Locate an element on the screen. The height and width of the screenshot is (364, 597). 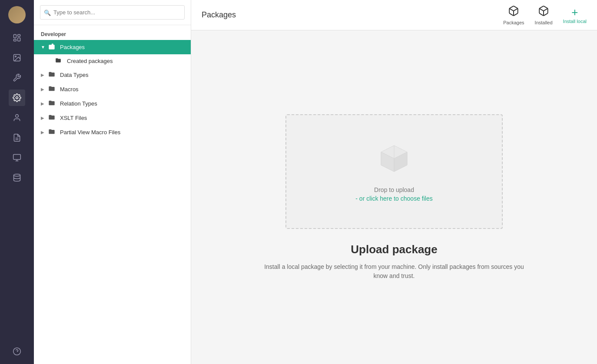
sidebar-item-data-types: ▶ Data Types is located at coordinates (112, 75).